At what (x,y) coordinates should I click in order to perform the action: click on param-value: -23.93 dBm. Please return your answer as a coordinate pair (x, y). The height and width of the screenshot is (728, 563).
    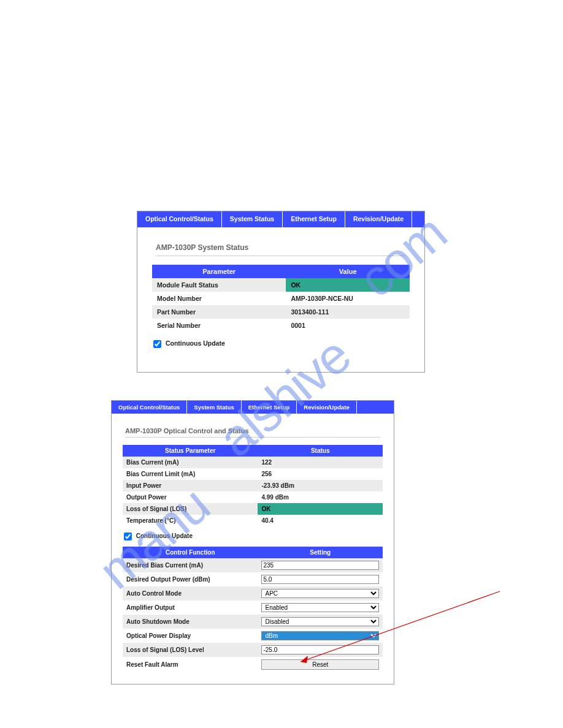
    Looking at the image, I should click on (320, 485).